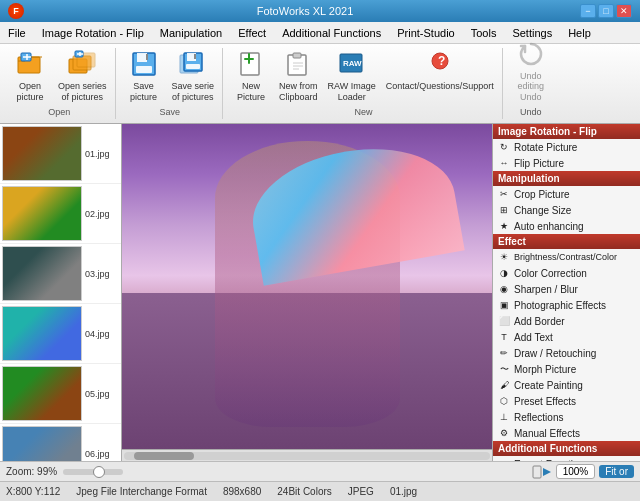 This screenshot has height=501, width=640. What do you see at coordinates (170, 76) in the screenshot?
I see `save-buttons: Savepicture Save serieof pictures` at bounding box center [170, 76].